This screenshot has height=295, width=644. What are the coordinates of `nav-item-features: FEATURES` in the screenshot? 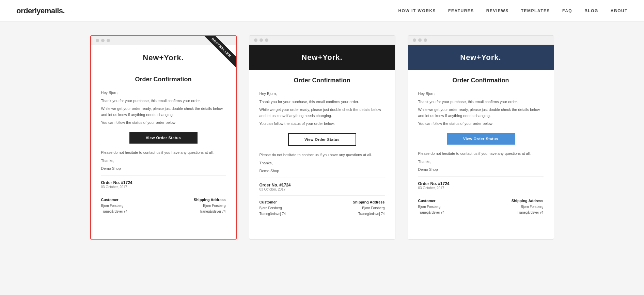 It's located at (461, 11).